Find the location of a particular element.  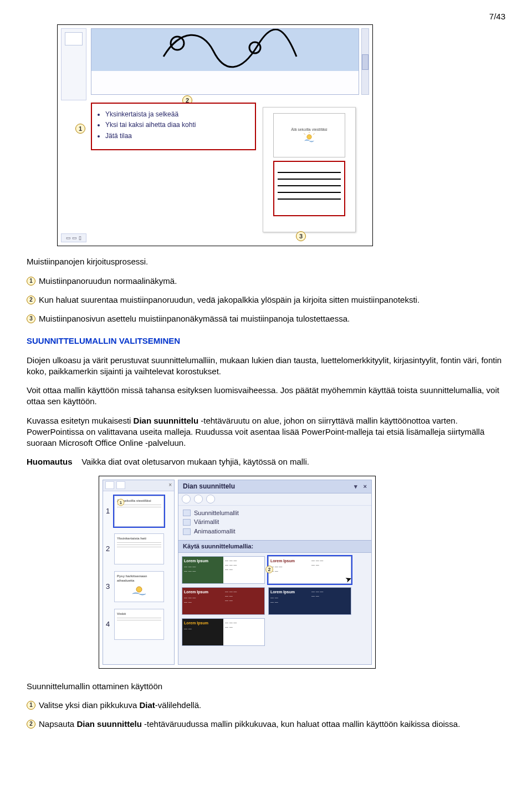

slides-tab: × 1 1 Älä sekoilla viestilläsi 2 Yksinke… is located at coordinates (139, 572).